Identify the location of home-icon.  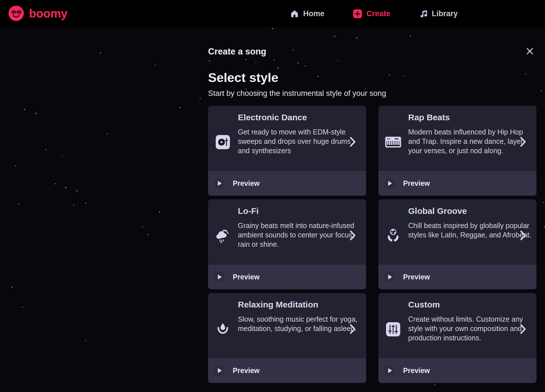
(295, 14).